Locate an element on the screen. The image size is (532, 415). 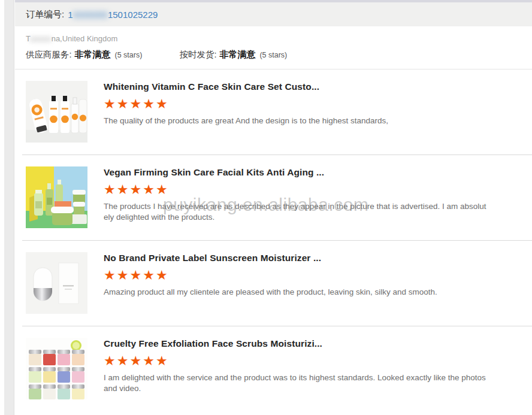
review-text: Amazing product all my clientele are ple… is located at coordinates (271, 292).